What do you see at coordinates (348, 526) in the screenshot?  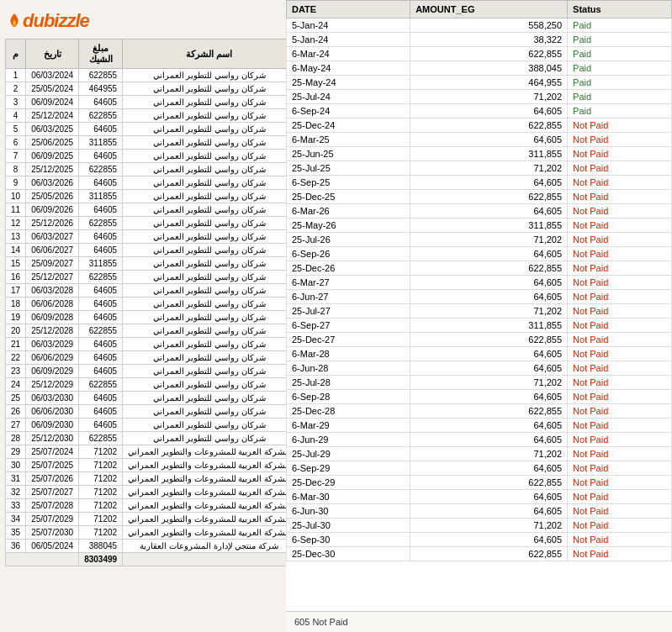 I see `right-row-date: 25-Jul-30` at bounding box center [348, 526].